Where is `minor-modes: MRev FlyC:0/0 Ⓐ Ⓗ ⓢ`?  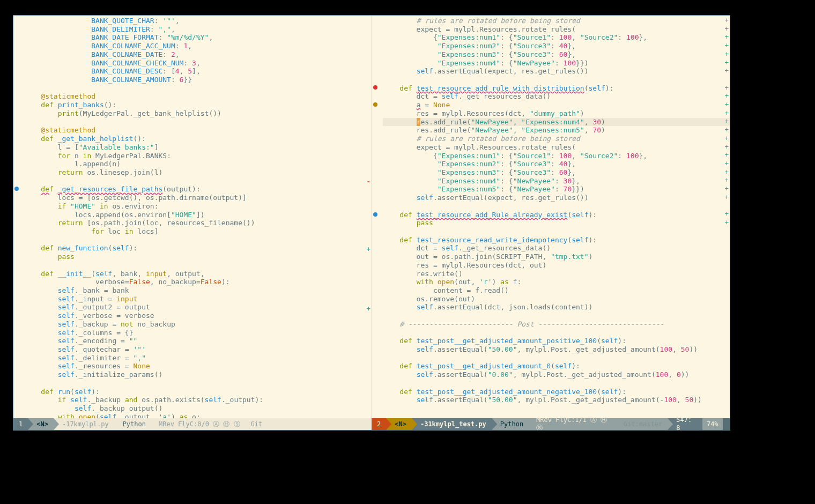
minor-modes: MRev FlyC:0/0 Ⓐ Ⓗ ⓢ is located at coordinates (198, 424).